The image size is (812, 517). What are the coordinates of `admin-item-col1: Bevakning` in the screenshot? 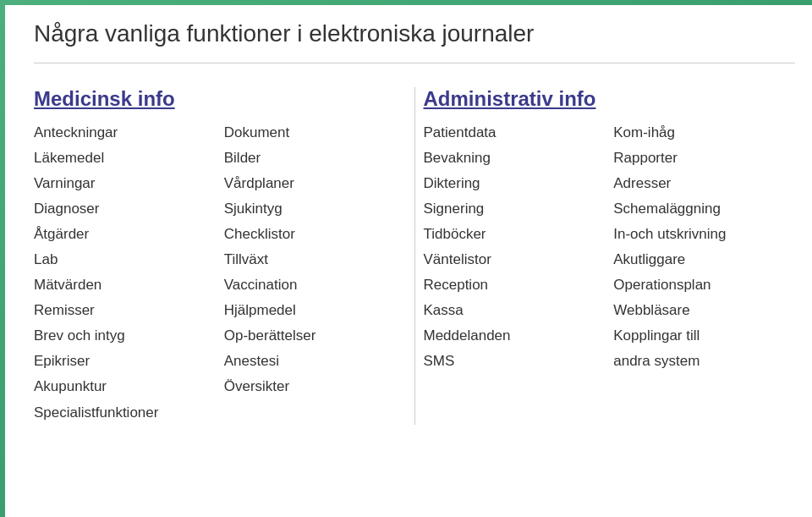 It's located at (514, 158).